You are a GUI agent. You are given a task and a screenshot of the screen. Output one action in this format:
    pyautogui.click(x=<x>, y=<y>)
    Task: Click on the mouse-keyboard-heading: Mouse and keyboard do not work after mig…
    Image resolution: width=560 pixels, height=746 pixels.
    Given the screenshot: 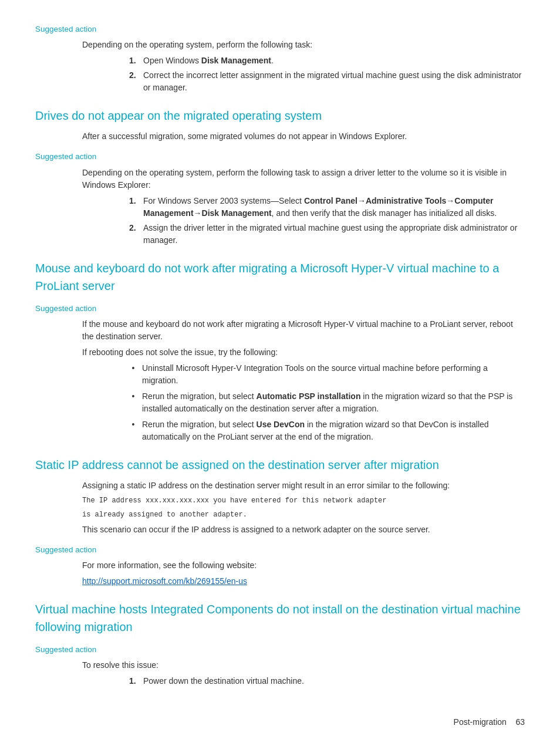 What is the action you would take?
    pyautogui.click(x=280, y=277)
    